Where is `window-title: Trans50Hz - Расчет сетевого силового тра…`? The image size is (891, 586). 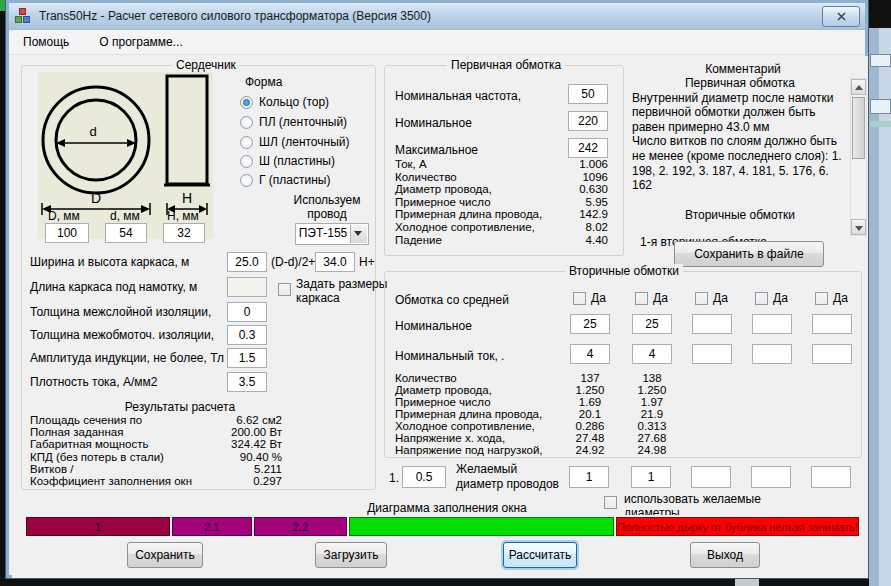
window-title: Trans50Hz - Расчет сетевого силового тра… is located at coordinates (235, 16).